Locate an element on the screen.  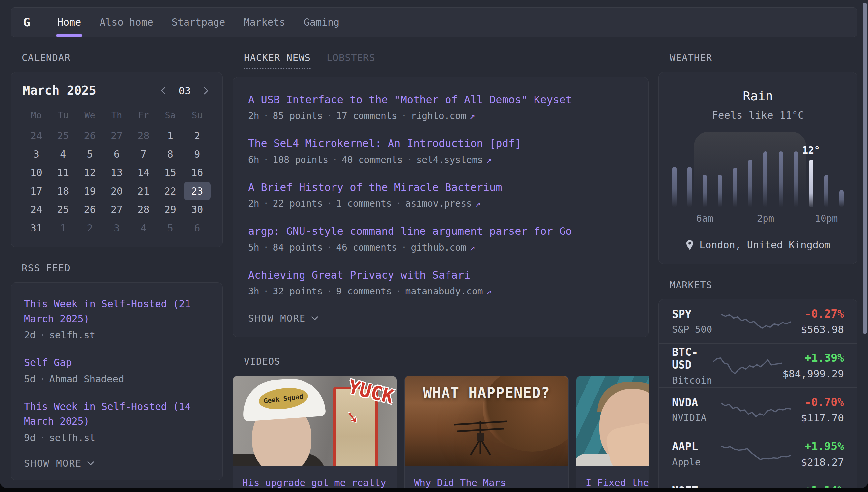
nav-tab-also-home: Also home is located at coordinates (126, 22).